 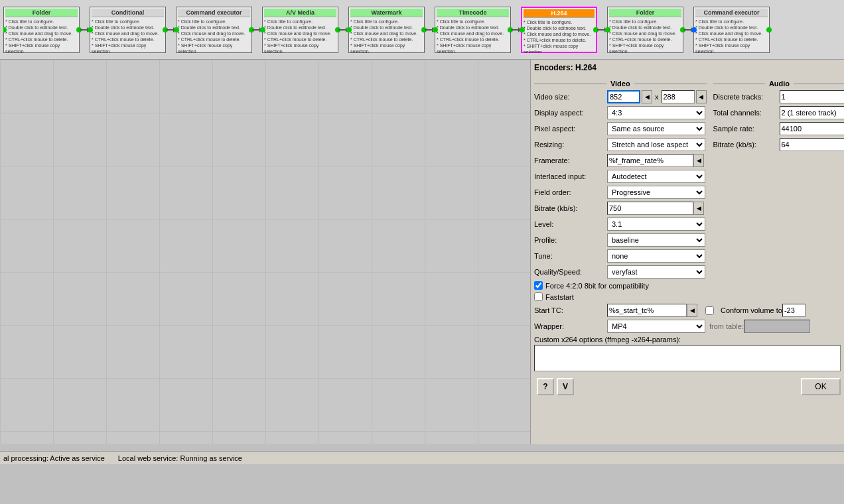 I want to click on profile-row: Profile: baseline main high, so click(x=620, y=240).